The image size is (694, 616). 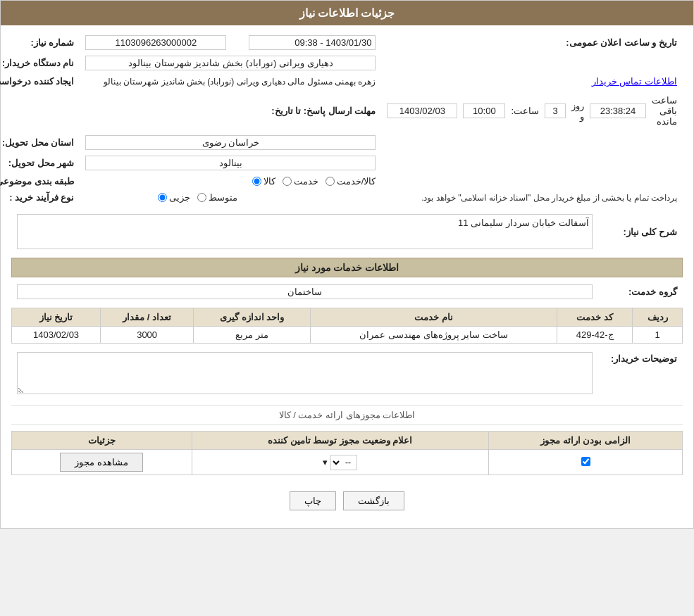 What do you see at coordinates (39, 182) in the screenshot?
I see `subject-label: طبقه بندی موضوعی:` at bounding box center [39, 182].